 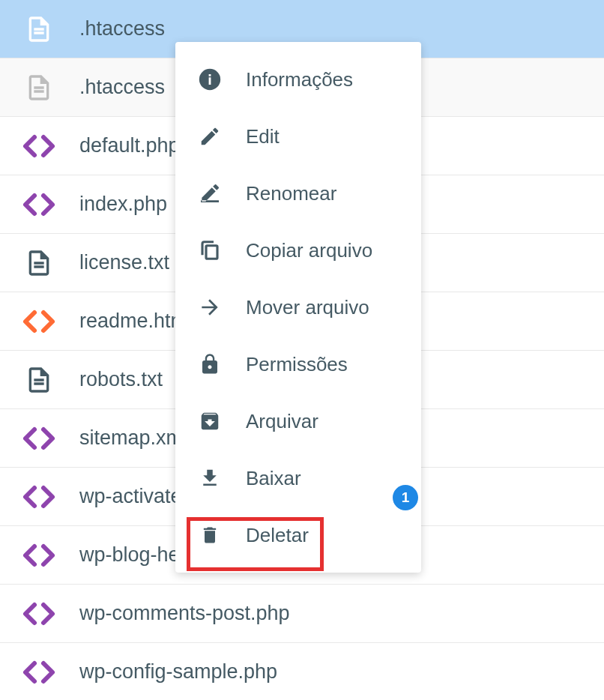 What do you see at coordinates (210, 478) in the screenshot?
I see `download-icon` at bounding box center [210, 478].